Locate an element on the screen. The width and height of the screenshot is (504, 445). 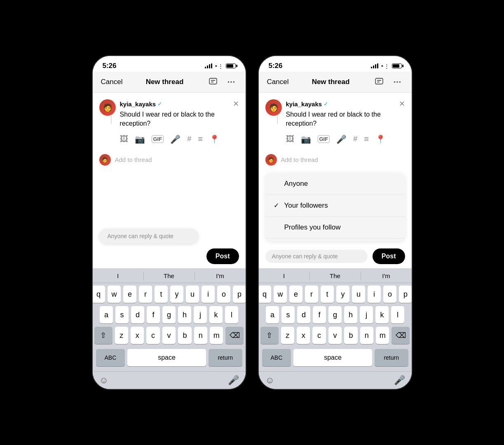
suggestion-2-2: The is located at coordinates (335, 276).